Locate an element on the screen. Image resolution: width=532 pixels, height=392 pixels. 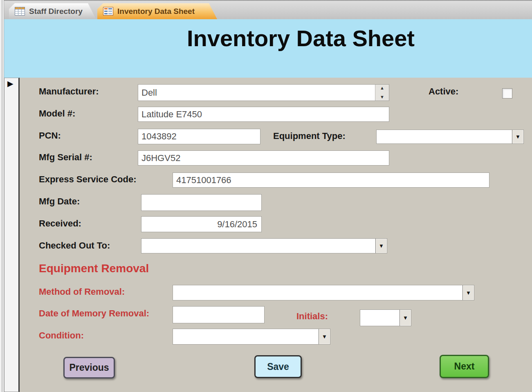
save-button: Save is located at coordinates (278, 367).